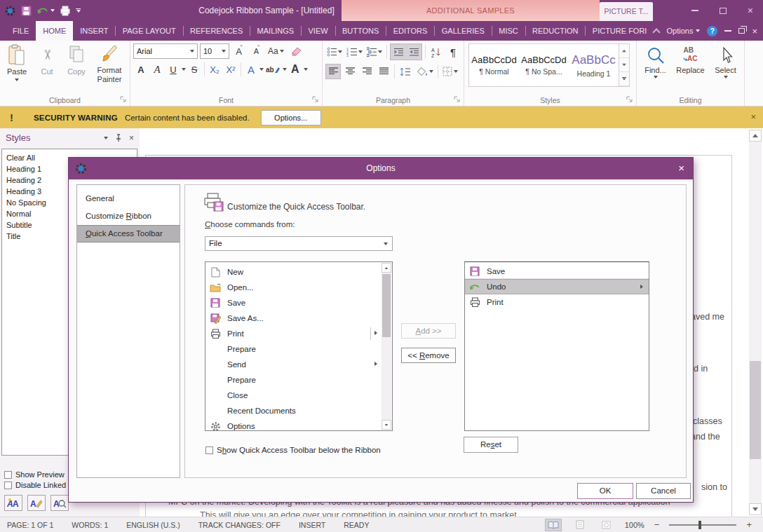  What do you see at coordinates (291, 118) in the screenshot?
I see `security-options-button: Options...` at bounding box center [291, 118].